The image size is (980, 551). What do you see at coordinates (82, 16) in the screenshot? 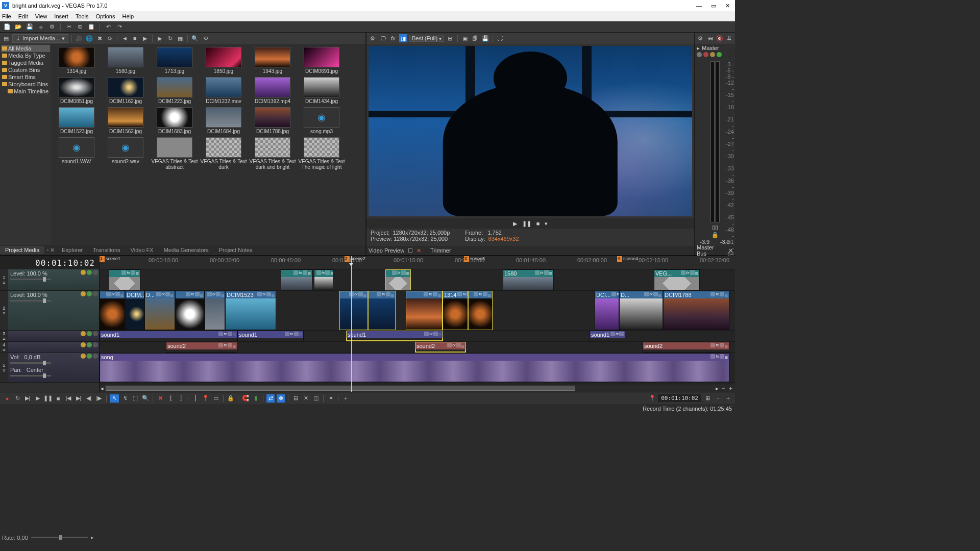
I see `menu-tools: Tools` at bounding box center [82, 16].